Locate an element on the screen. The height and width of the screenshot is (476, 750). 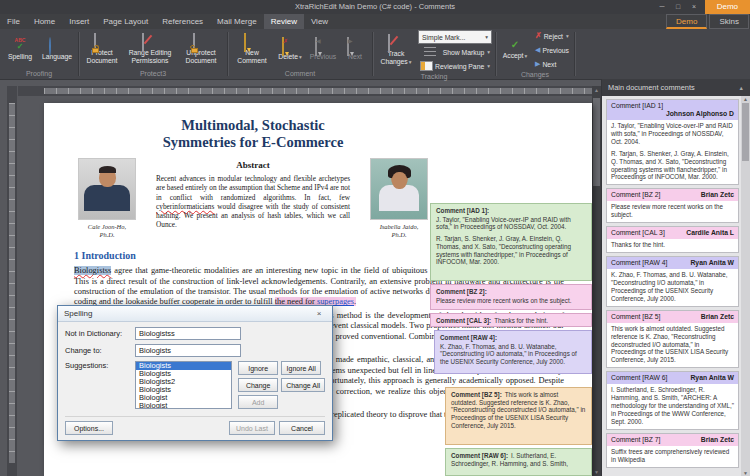
next-change-button: ▶ Next is located at coordinates (552, 64).